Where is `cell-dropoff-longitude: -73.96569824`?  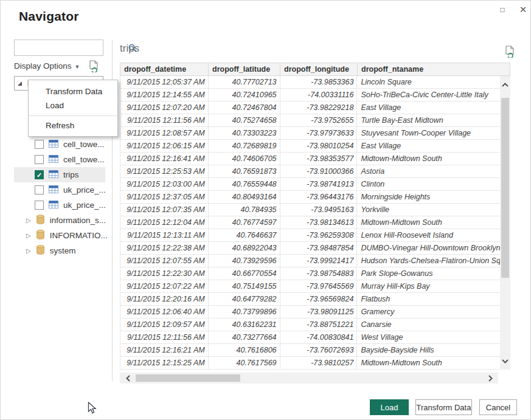
cell-dropoff-longitude: -73.96569824 is located at coordinates (319, 299).